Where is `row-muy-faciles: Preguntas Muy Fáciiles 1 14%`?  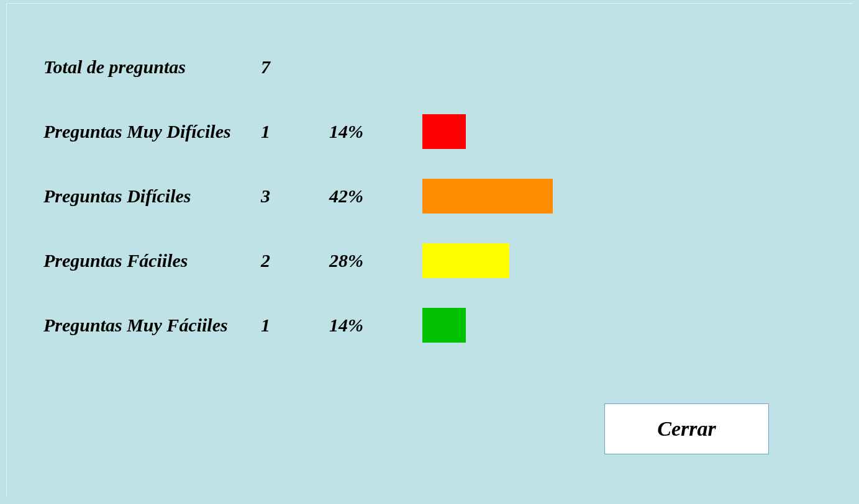 row-muy-faciles: Preguntas Muy Fáciiles 1 14% is located at coordinates (430, 325).